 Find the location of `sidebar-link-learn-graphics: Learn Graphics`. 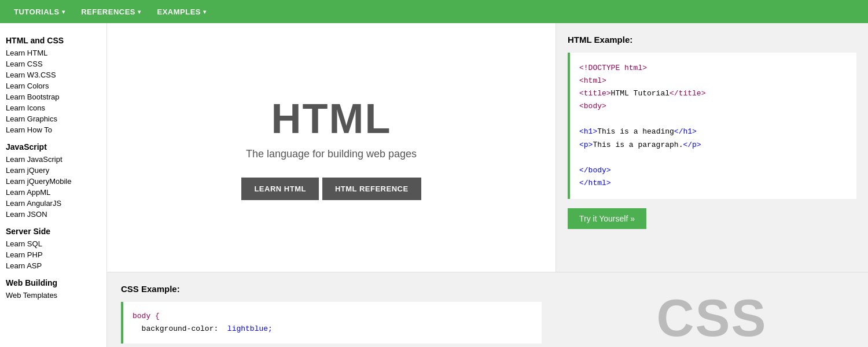

sidebar-link-learn-graphics: Learn Graphics is located at coordinates (56, 119).